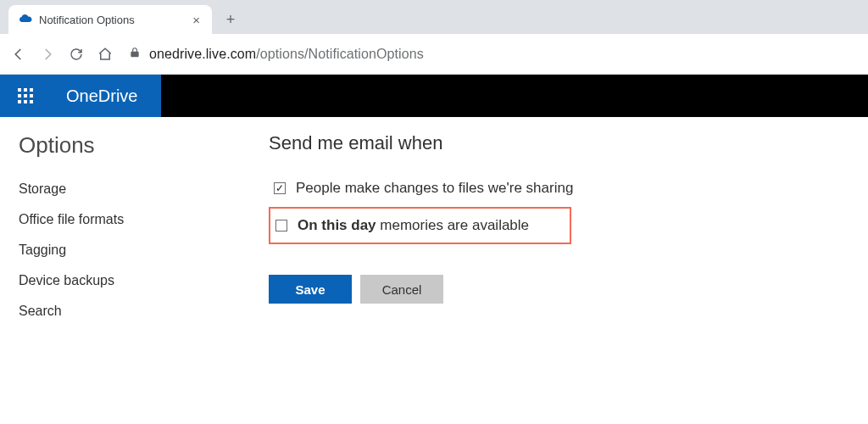 This screenshot has width=868, height=424. I want to click on option-label: People make changes to files we're shari…, so click(434, 188).